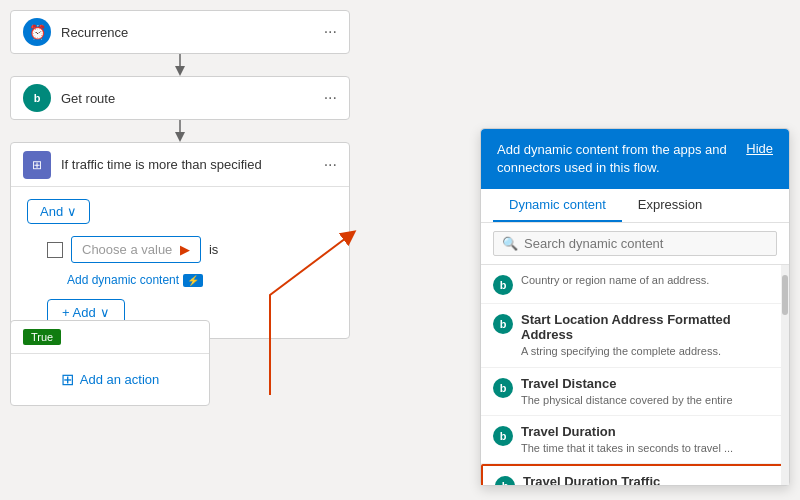 This screenshot has width=800, height=500. I want to click on and-chevron-icon: ∨, so click(72, 212).